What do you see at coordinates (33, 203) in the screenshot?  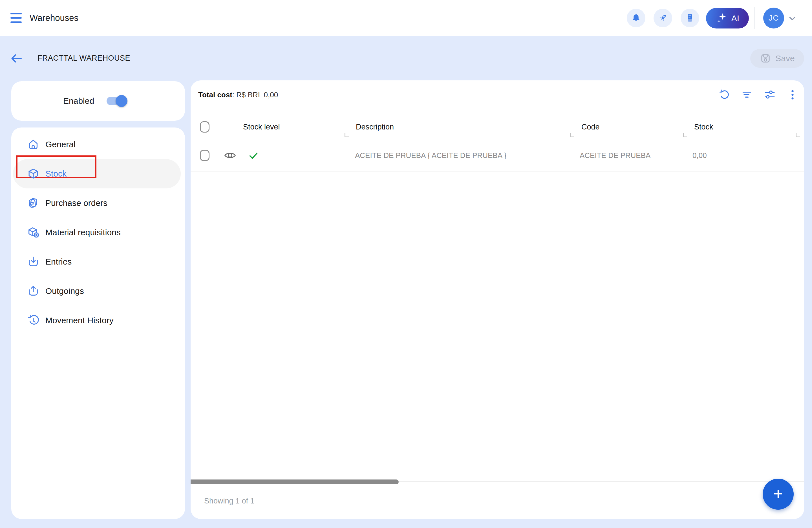 I see `receipt-icon` at bounding box center [33, 203].